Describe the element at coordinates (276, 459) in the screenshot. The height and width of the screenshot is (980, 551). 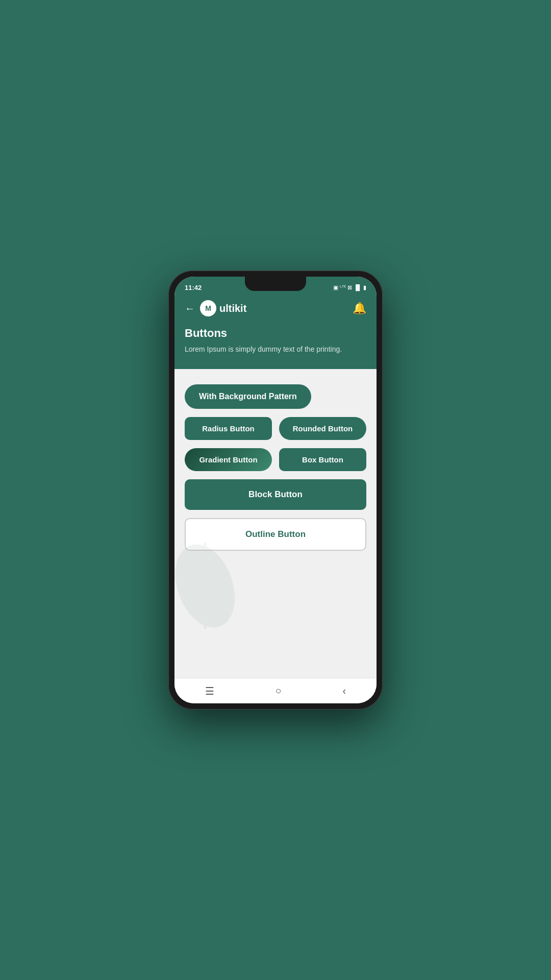
I see `btn-row-gradient-box: Gradient Button Box Button` at that location.